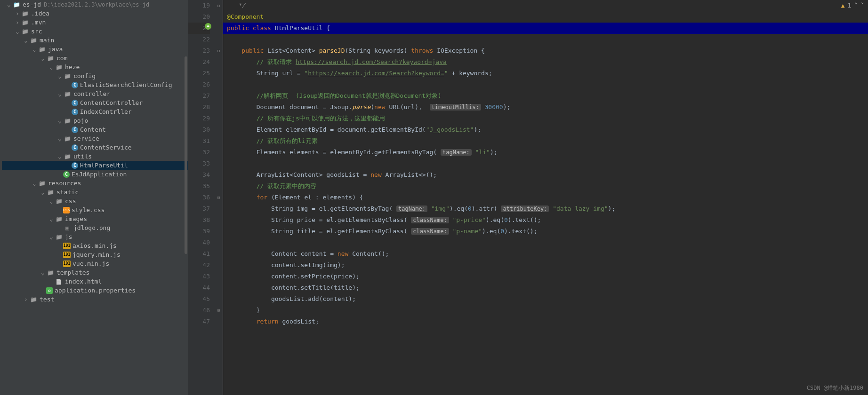 The height and width of the screenshot is (395, 868). What do you see at coordinates (95, 49) in the screenshot?
I see `tree-item-java: ⌄java` at bounding box center [95, 49].